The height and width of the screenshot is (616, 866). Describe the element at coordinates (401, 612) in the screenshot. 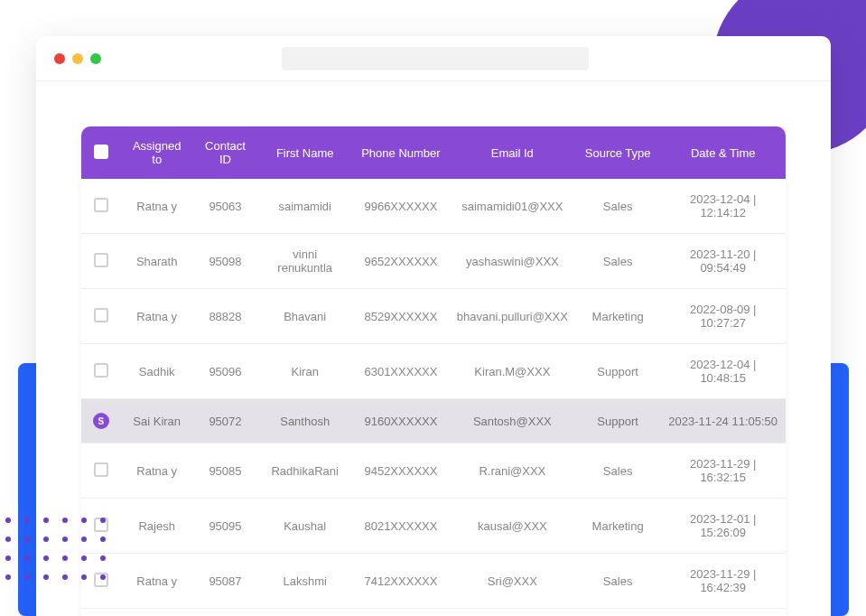

I see `cell-phone: 7702XXXXXX` at that location.